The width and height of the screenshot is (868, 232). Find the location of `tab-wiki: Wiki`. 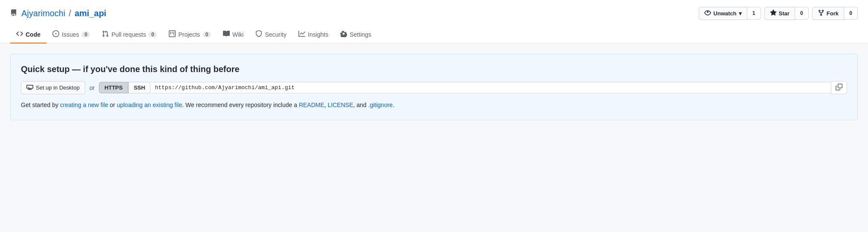

tab-wiki: Wiki is located at coordinates (233, 35).